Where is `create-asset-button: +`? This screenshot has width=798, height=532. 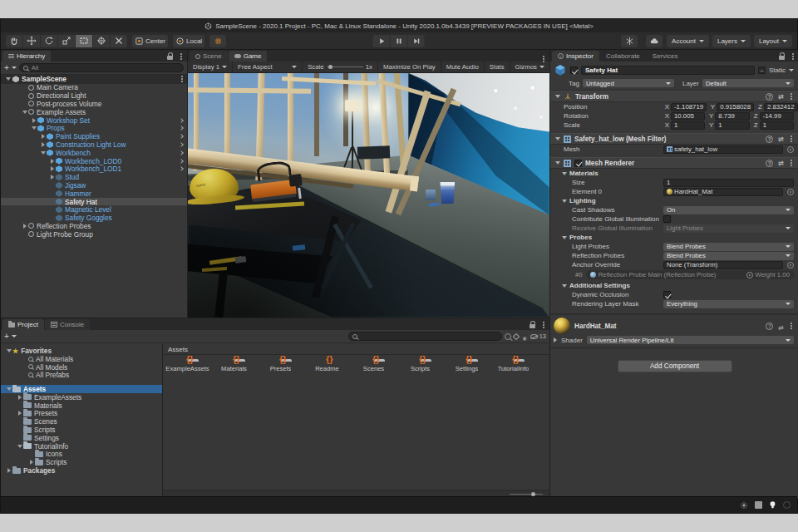 create-asset-button: + is located at coordinates (7, 337).